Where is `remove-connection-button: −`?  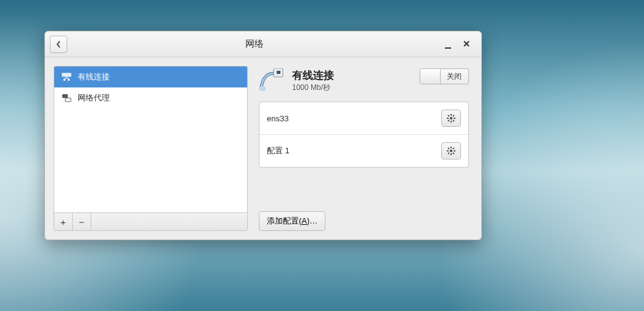 remove-connection-button: − is located at coordinates (82, 222).